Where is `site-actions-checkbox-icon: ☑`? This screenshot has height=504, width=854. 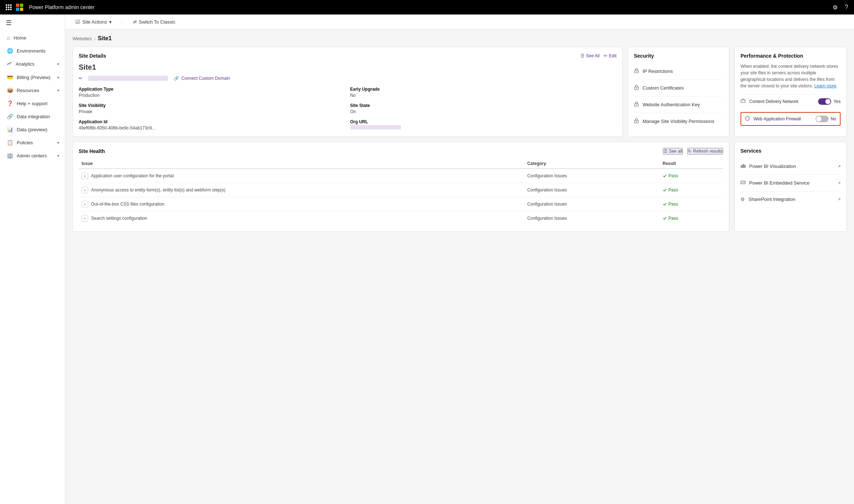
site-actions-checkbox-icon: ☑ is located at coordinates (78, 22).